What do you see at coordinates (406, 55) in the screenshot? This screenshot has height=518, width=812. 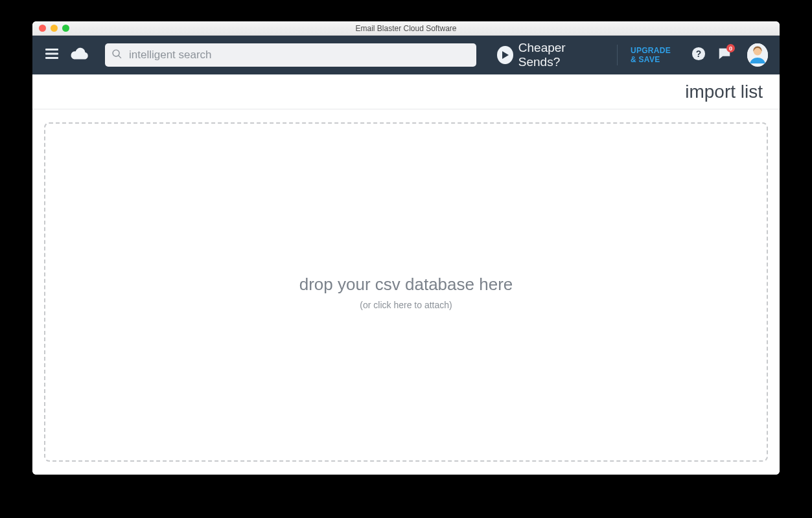 I see `topbar: Cheaper Sends? UPGRADE & SAVE ? 0` at bounding box center [406, 55].